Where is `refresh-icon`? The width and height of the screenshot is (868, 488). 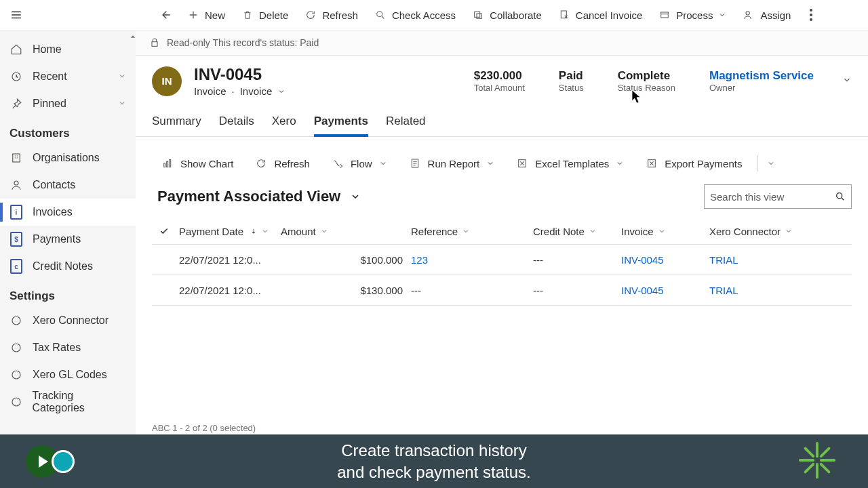 refresh-icon is located at coordinates (261, 163).